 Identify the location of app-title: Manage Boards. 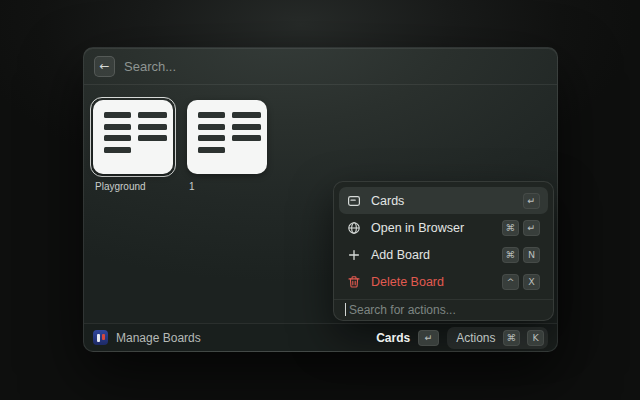
(158, 338).